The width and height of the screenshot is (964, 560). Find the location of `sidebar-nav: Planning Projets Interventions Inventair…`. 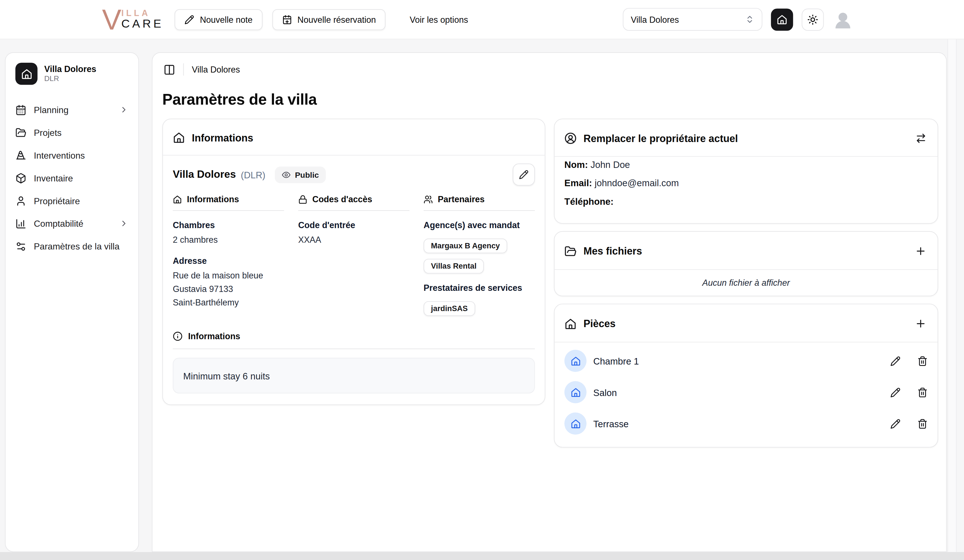

sidebar-nav: Planning Projets Interventions Inventair… is located at coordinates (72, 178).